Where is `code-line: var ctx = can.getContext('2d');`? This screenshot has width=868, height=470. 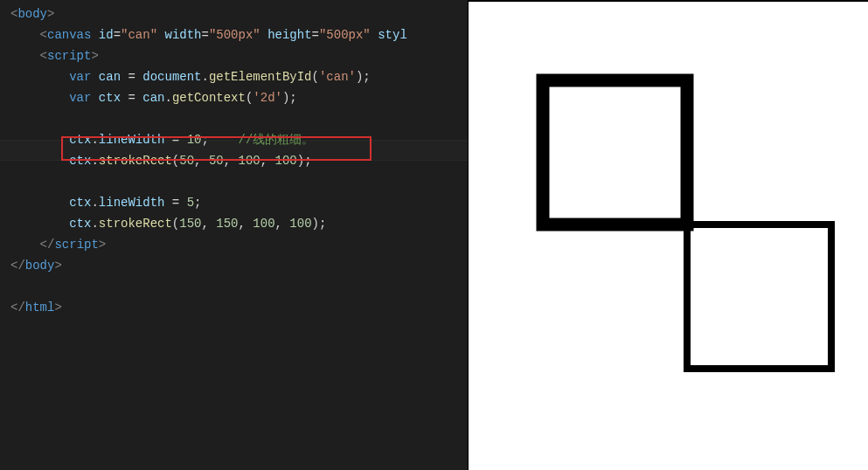
code-line: var ctx = can.getContext('2d'); is located at coordinates (240, 98).